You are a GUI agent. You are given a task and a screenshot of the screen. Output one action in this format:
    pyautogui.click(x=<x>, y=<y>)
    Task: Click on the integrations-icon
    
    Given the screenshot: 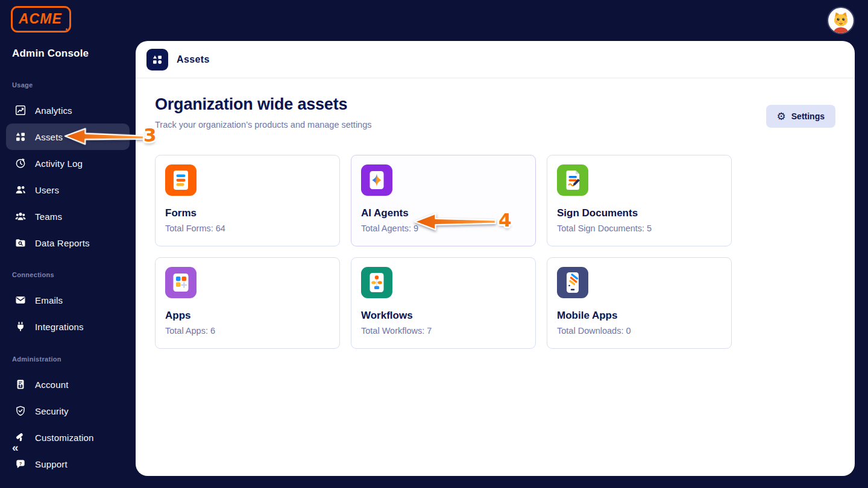 What is the action you would take?
    pyautogui.click(x=20, y=327)
    